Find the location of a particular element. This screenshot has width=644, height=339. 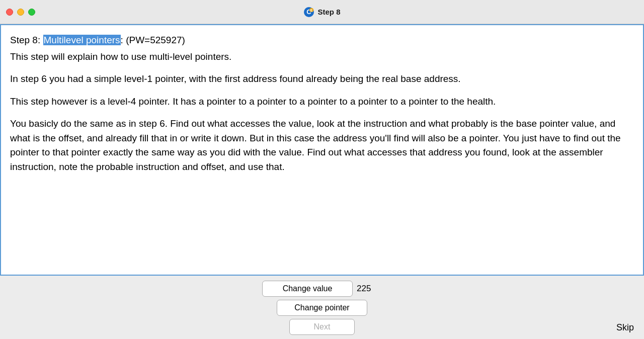

change-value-row: Change value 225 is located at coordinates (322, 289).